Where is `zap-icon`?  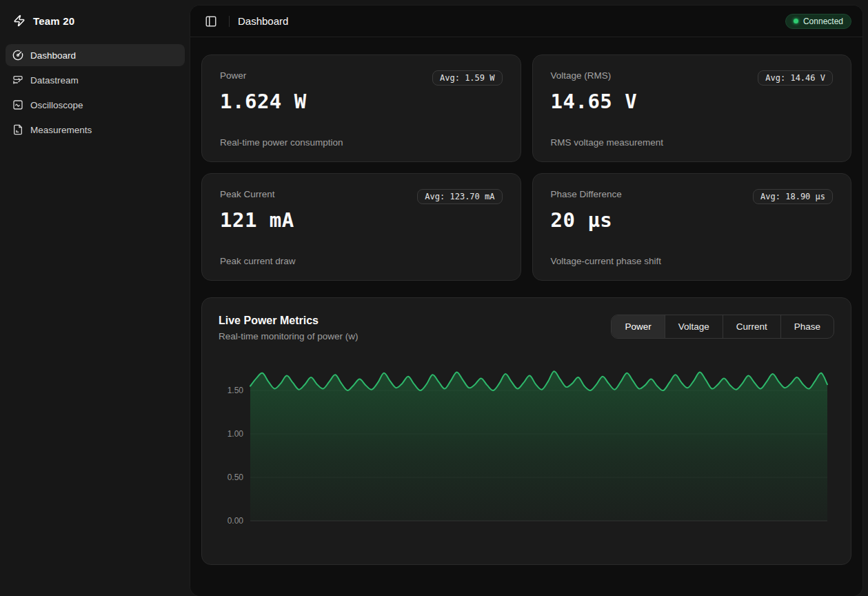 zap-icon is located at coordinates (19, 21).